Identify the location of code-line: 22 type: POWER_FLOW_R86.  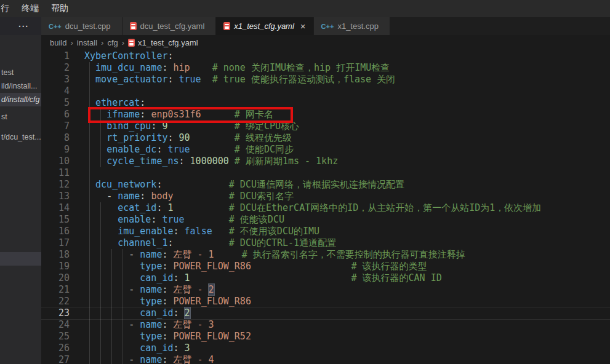
(326, 301).